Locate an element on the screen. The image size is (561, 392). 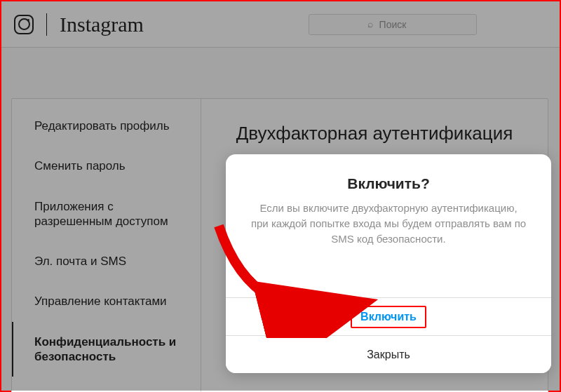
sidebar-item-email-sms: Эл. почта и SMS is located at coordinates (107, 261).